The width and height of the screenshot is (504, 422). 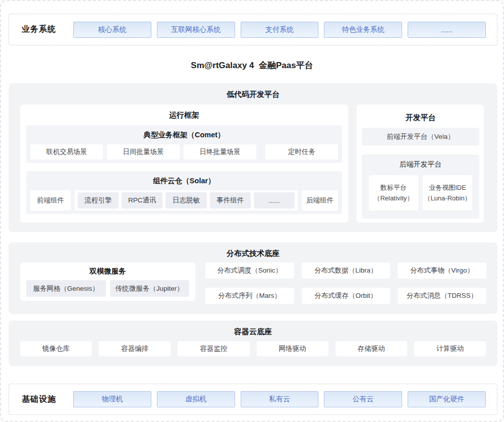 I want to click on infrastructure-buttons: 物理机 虚拟机 私有云 公有云 国产化硬件, so click(x=279, y=399).